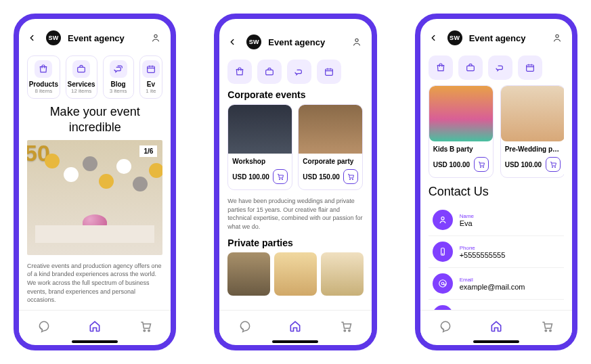 This screenshot has height=364, width=591. Describe the element at coordinates (95, 283) in the screenshot. I see `hero-description: Creative events and production agency of…` at that location.